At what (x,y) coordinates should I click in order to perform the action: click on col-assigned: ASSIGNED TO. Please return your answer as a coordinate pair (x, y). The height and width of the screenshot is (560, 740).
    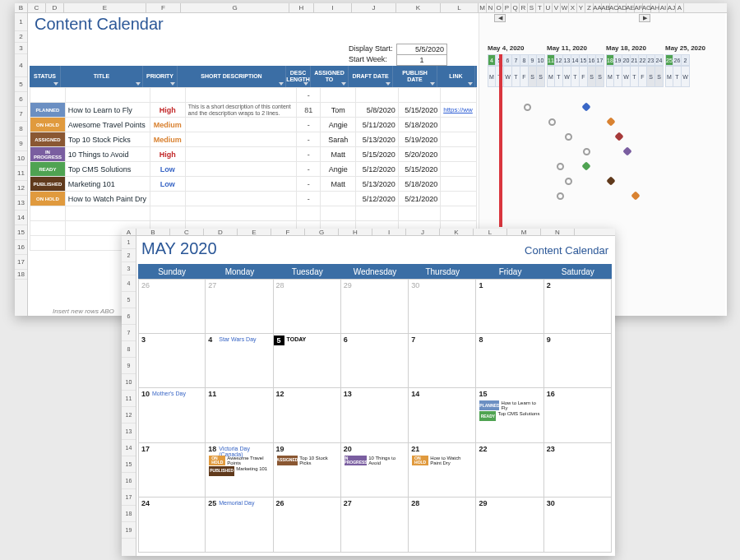
    Looking at the image, I should click on (330, 76).